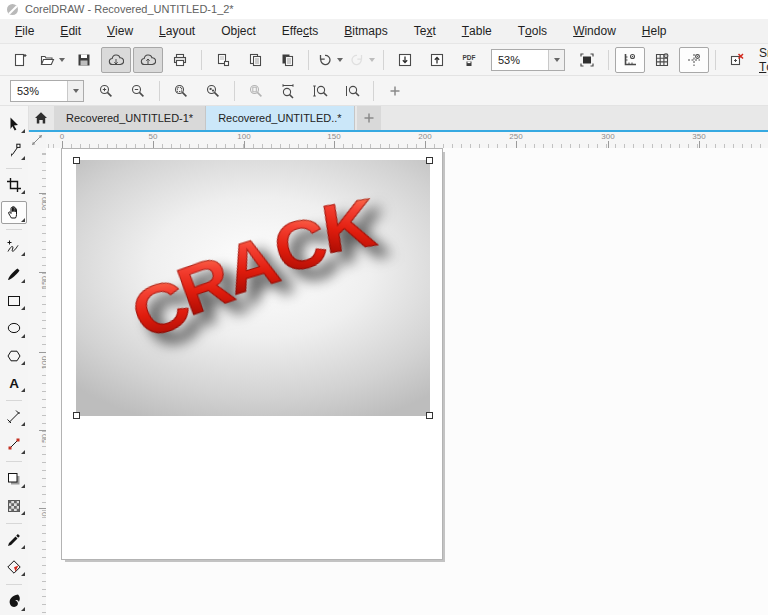 Image resolution: width=768 pixels, height=615 pixels. Describe the element at coordinates (320, 91) in the screenshot. I see `zoom-to-page-height-button` at that location.